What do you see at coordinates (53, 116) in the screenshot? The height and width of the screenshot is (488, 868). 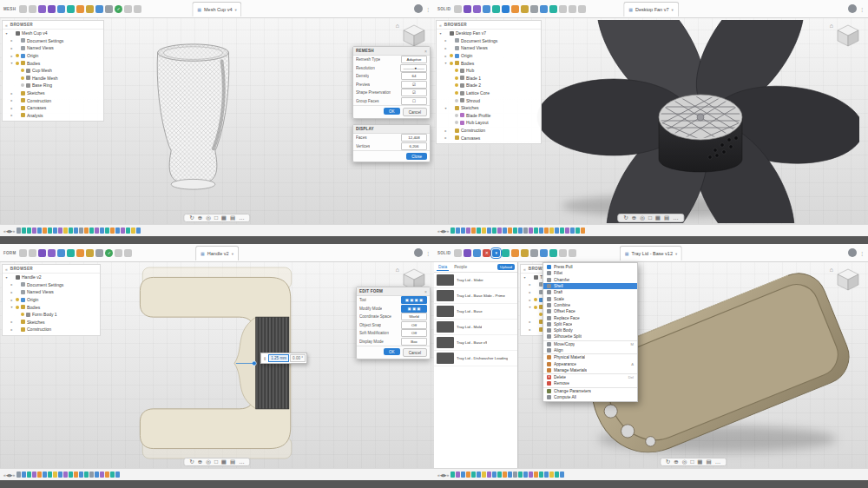 I see `browser-item: ▸ Analysis` at bounding box center [53, 116].